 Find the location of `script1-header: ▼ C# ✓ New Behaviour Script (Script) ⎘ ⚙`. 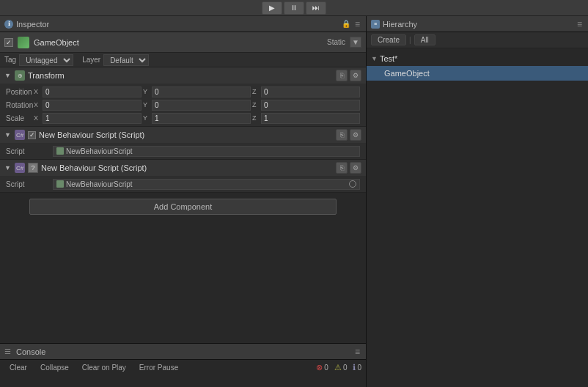

script1-header: ▼ C# ✓ New Behaviour Script (Script) ⎘ ⚙ is located at coordinates (183, 135).